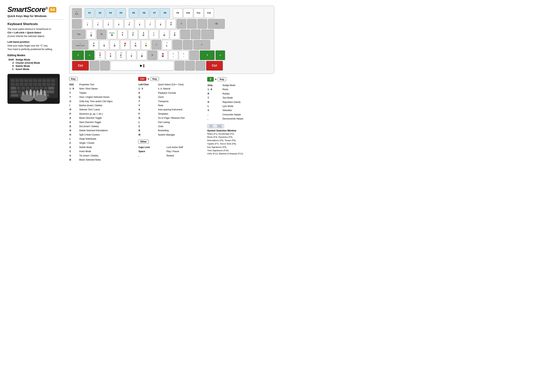 The height and width of the screenshot is (392, 560). Describe the element at coordinates (202, 24) in the screenshot. I see `key-equals` at that location.